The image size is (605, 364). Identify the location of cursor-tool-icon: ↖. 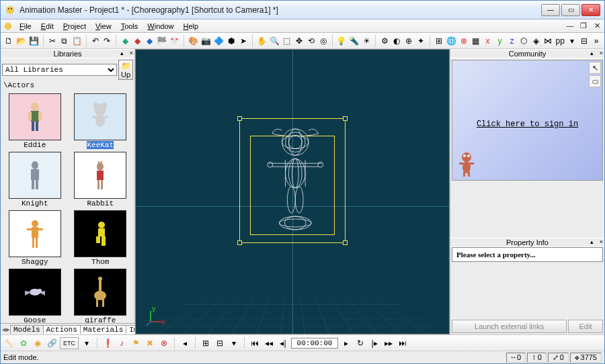
(595, 68).